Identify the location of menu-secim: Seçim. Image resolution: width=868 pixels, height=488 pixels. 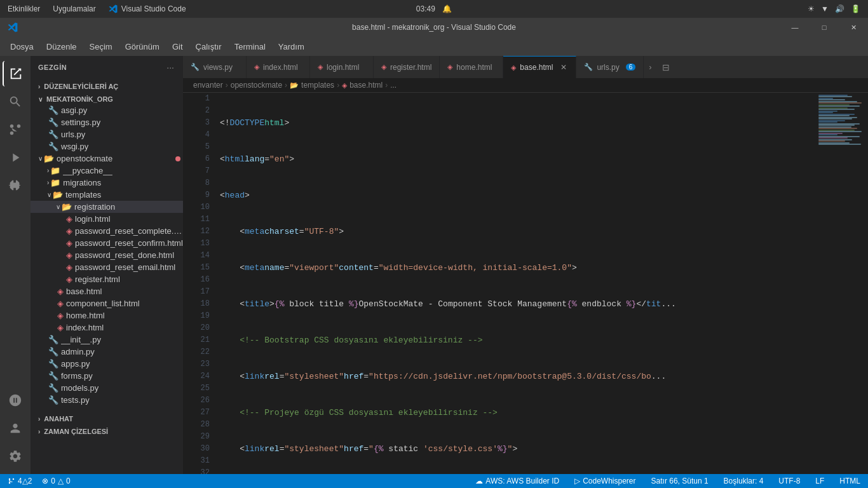
(101, 47).